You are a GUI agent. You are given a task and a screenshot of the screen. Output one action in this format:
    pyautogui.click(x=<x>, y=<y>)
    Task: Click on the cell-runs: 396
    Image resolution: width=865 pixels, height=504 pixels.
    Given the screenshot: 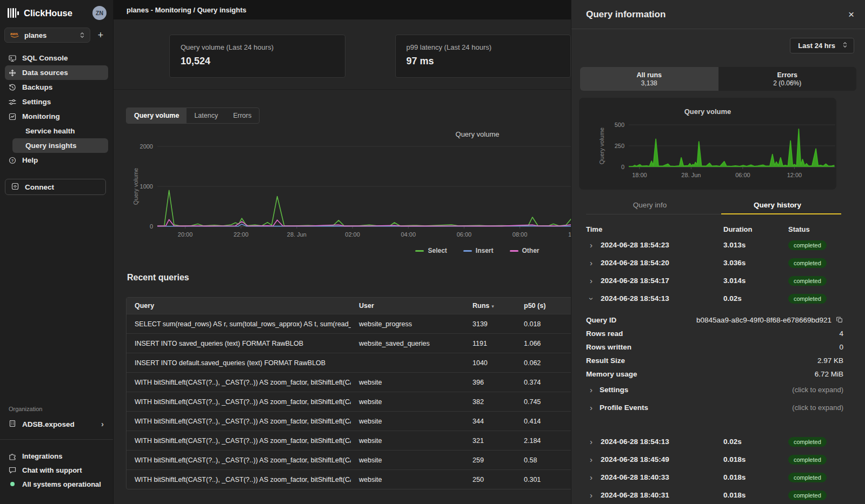 What is the action you would take?
    pyautogui.click(x=490, y=382)
    